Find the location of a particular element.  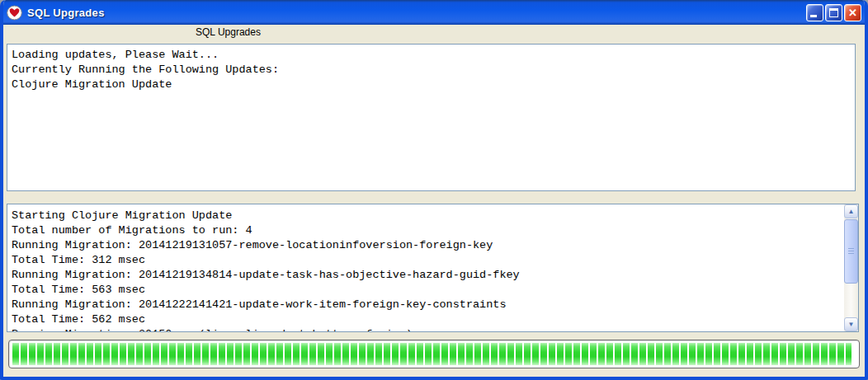

status-line: Currently Running the Following Updates: is located at coordinates (433, 70).